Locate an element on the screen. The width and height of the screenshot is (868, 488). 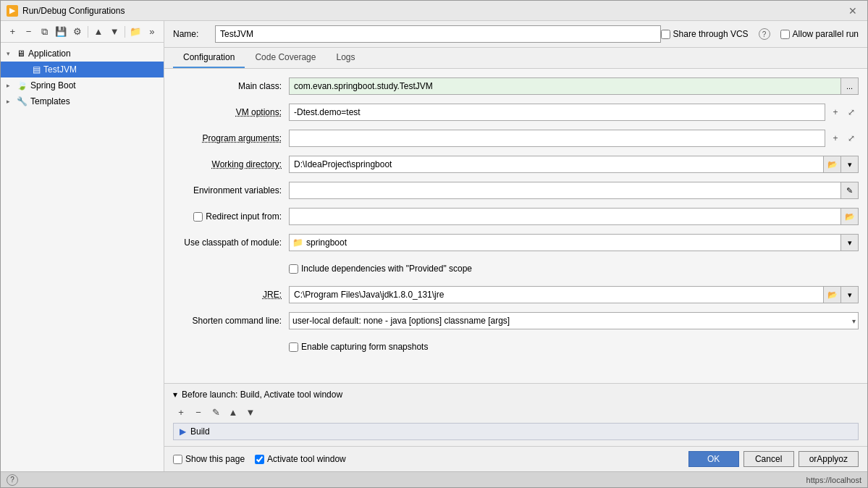
shorten-select: user-local default: none - java [options… is located at coordinates (573, 321).